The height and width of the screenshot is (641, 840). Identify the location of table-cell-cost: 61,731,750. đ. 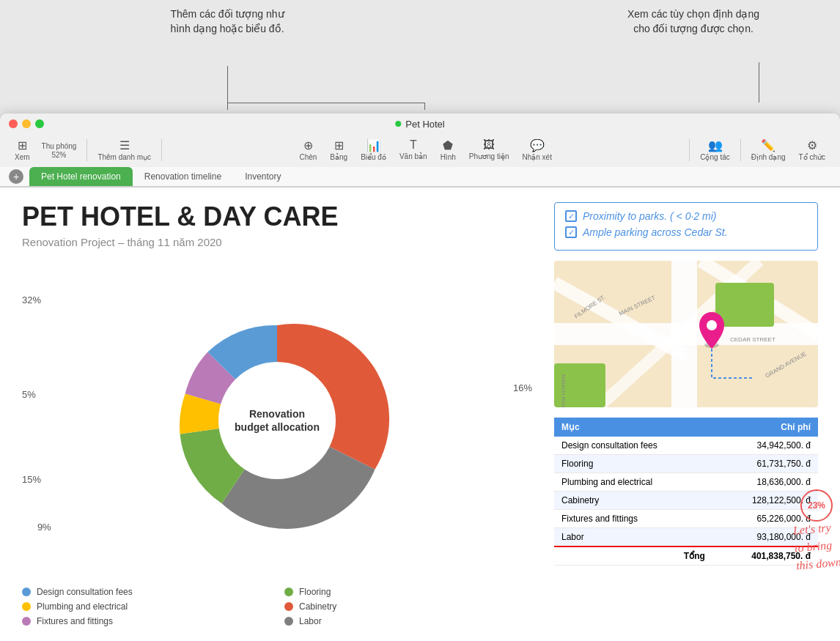
(765, 464).